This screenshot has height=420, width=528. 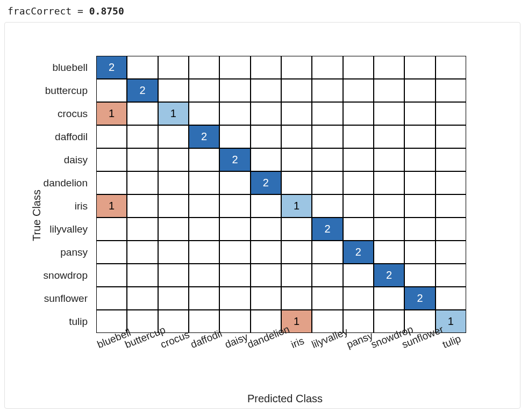 What do you see at coordinates (285, 399) in the screenshot?
I see `x-axis-label: Predicted Class` at bounding box center [285, 399].